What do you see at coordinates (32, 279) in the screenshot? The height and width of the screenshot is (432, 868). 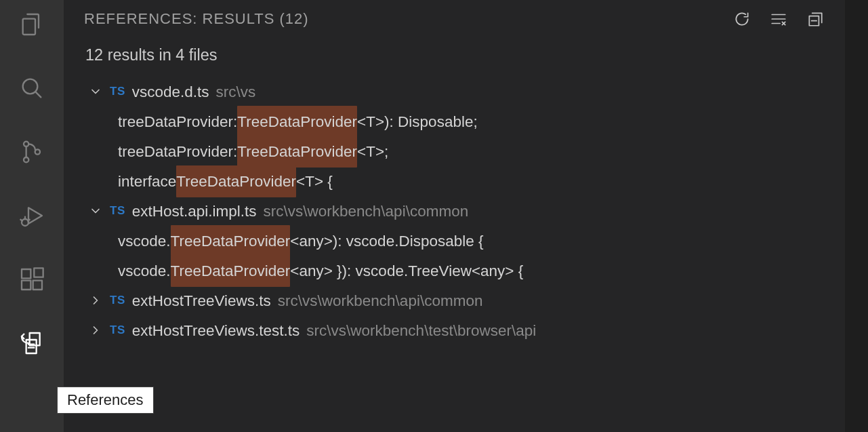 I see `extensions-icon` at bounding box center [32, 279].